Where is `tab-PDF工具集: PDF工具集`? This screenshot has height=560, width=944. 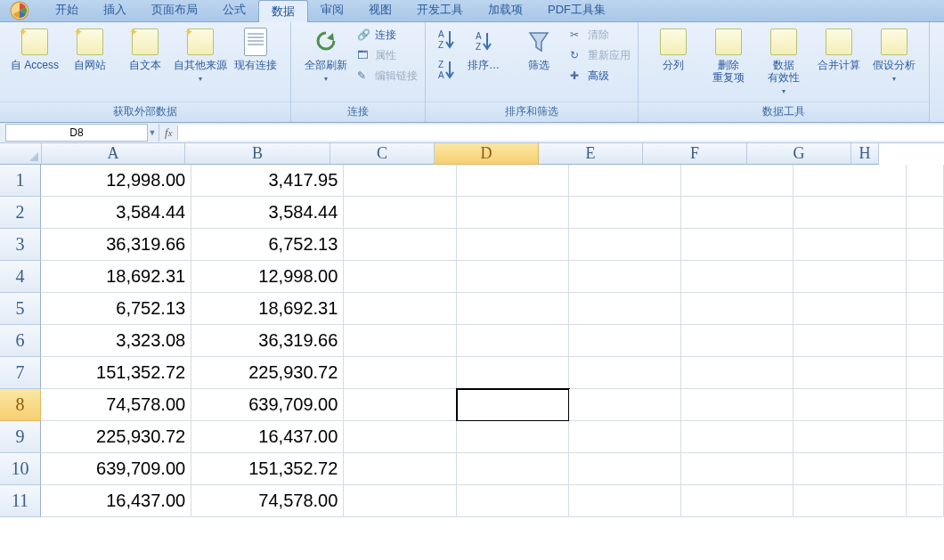 tab-PDF工具集: PDF工具集 is located at coordinates (577, 11).